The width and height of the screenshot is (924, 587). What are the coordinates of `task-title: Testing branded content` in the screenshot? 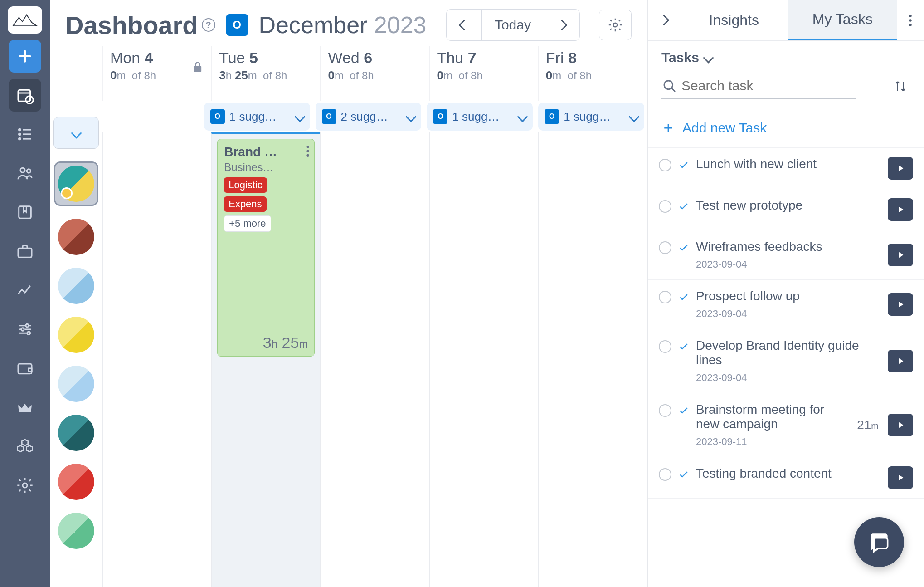 It's located at (789, 474).